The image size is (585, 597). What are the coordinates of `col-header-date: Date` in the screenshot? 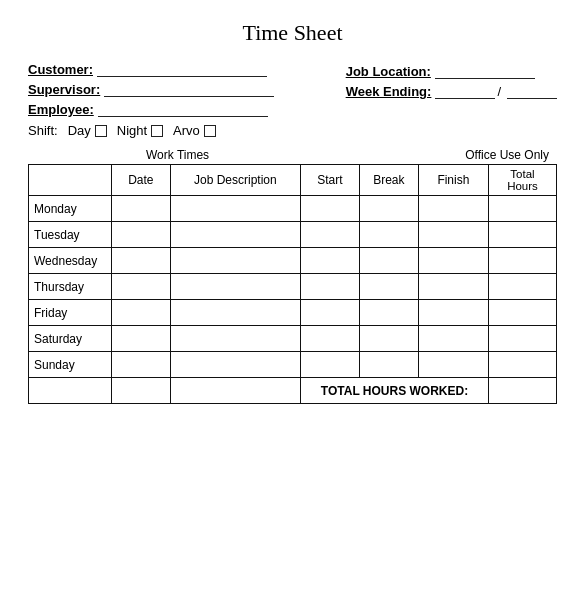 It's located at (140, 180).